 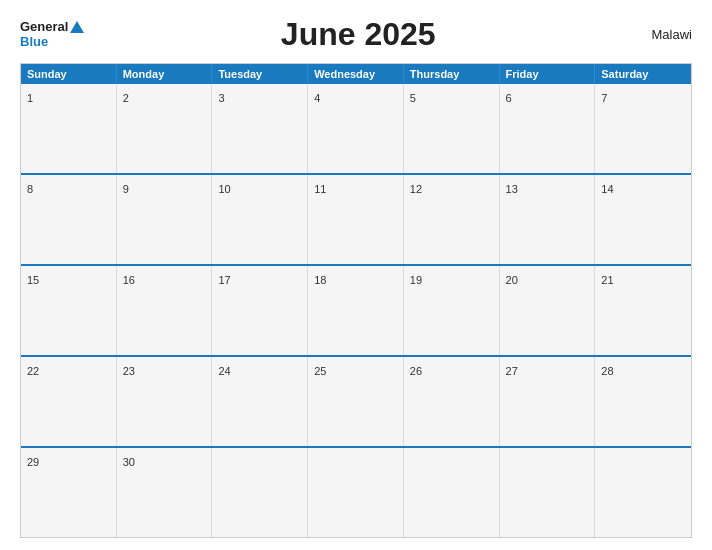 What do you see at coordinates (165, 74) in the screenshot?
I see `header-monday: Monday` at bounding box center [165, 74].